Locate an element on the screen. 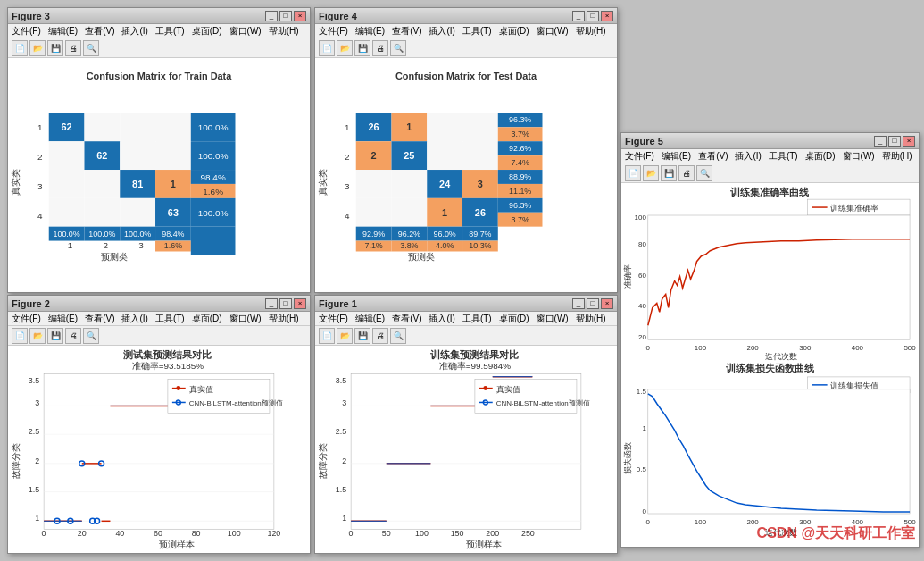  maximize-btn-1: □ is located at coordinates (593, 304).